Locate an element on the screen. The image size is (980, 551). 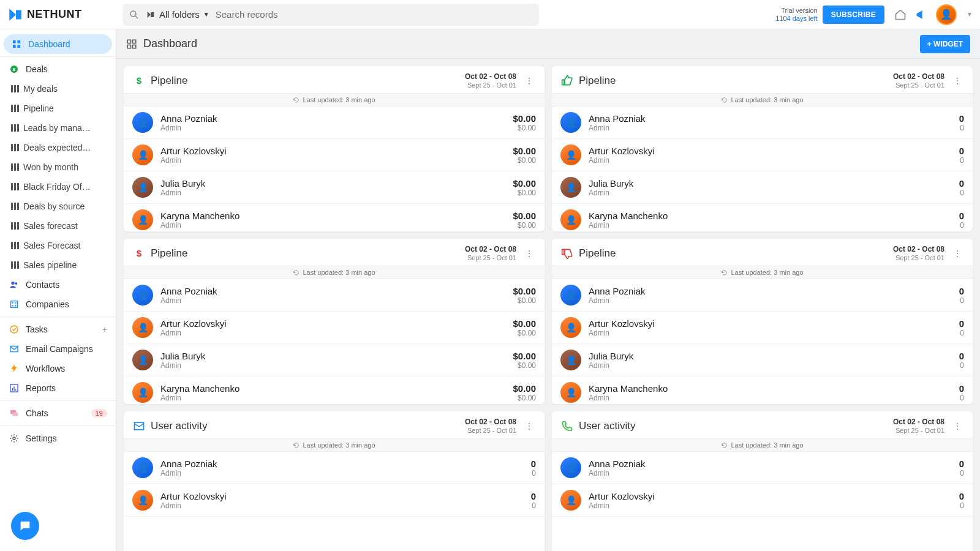
sidebar-item-companies: Companies is located at coordinates (58, 304).